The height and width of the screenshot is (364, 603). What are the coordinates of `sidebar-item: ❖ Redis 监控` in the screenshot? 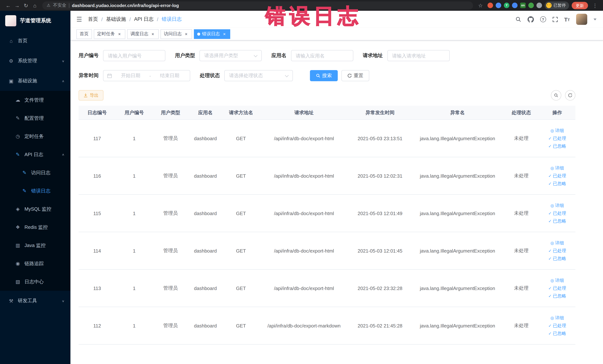 It's located at (35, 227).